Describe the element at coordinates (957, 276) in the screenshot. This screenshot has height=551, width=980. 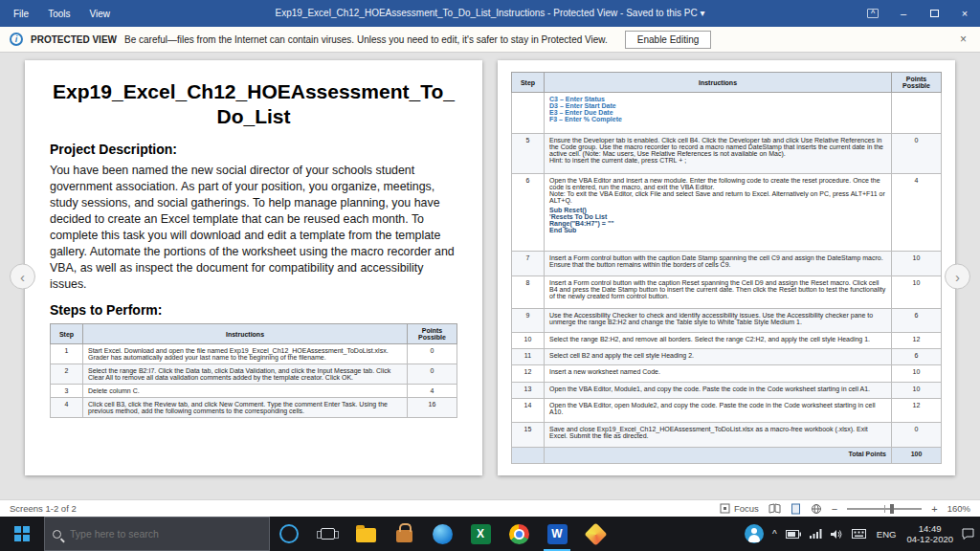
I see `next-screen-button: ›` at that location.